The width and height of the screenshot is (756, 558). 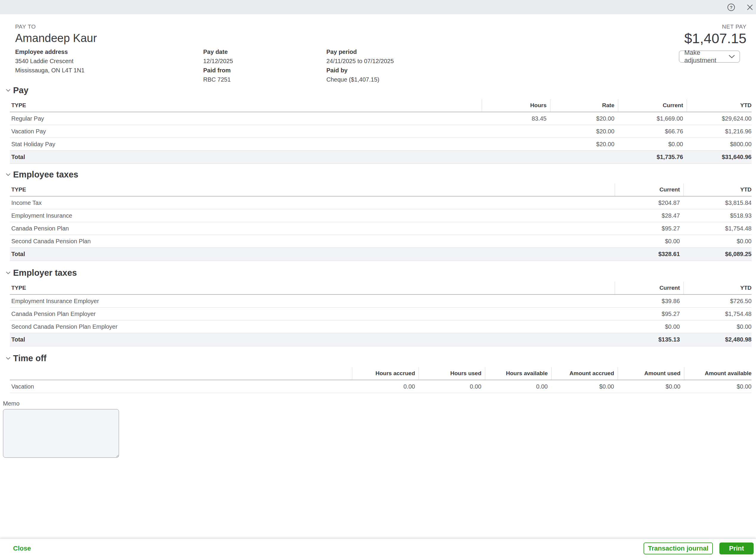 I want to click on help-icon: ?, so click(x=731, y=7).